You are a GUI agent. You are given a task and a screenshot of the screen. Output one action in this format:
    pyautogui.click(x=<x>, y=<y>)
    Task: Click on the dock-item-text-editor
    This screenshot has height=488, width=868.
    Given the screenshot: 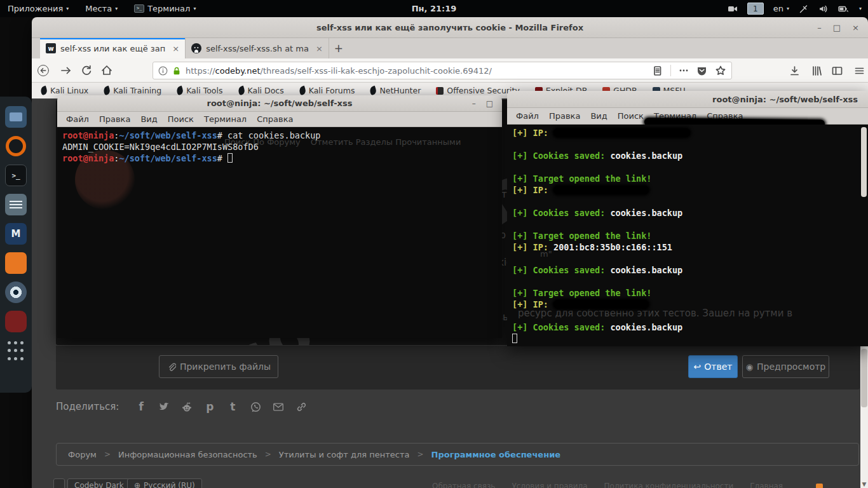 What is the action you would take?
    pyautogui.click(x=16, y=205)
    